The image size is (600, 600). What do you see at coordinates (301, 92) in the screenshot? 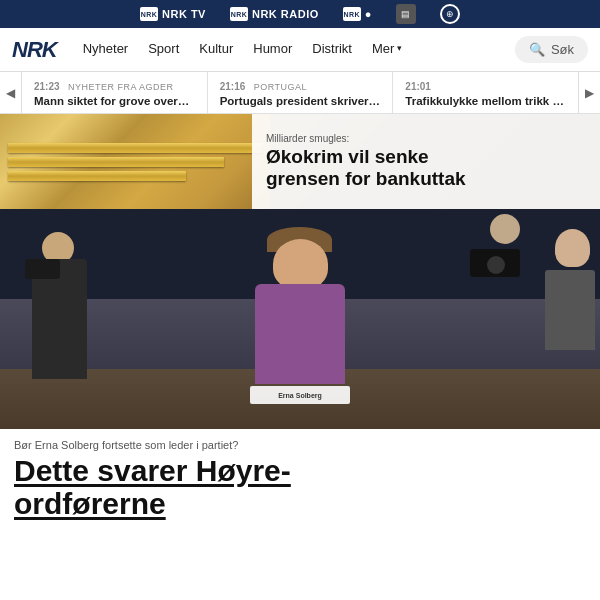
I see `ticker-item-1: 21:16 PORTUGAL Portugals president skriv…` at bounding box center [301, 92].